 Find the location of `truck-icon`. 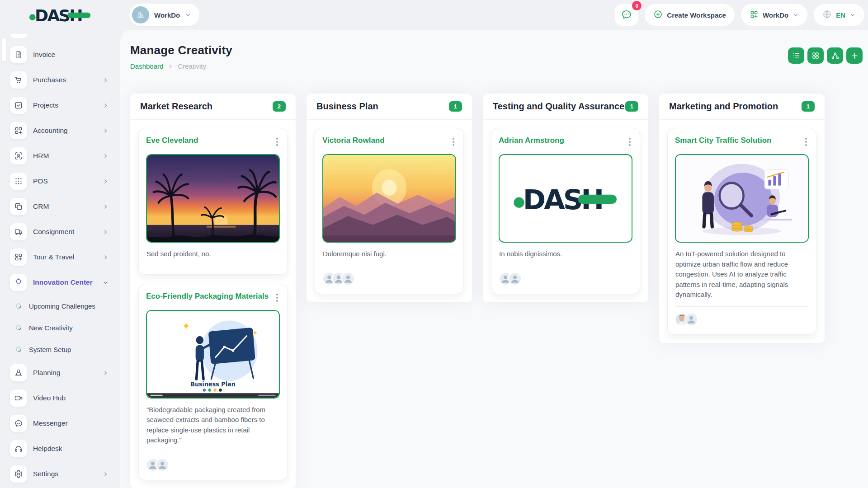

truck-icon is located at coordinates (19, 232).